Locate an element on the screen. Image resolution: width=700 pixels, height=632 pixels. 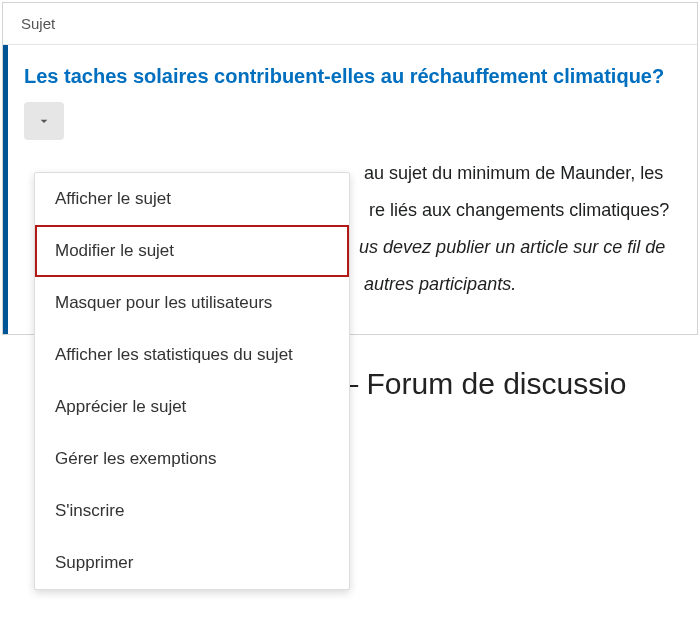
topic-actions-button is located at coordinates (44, 121).